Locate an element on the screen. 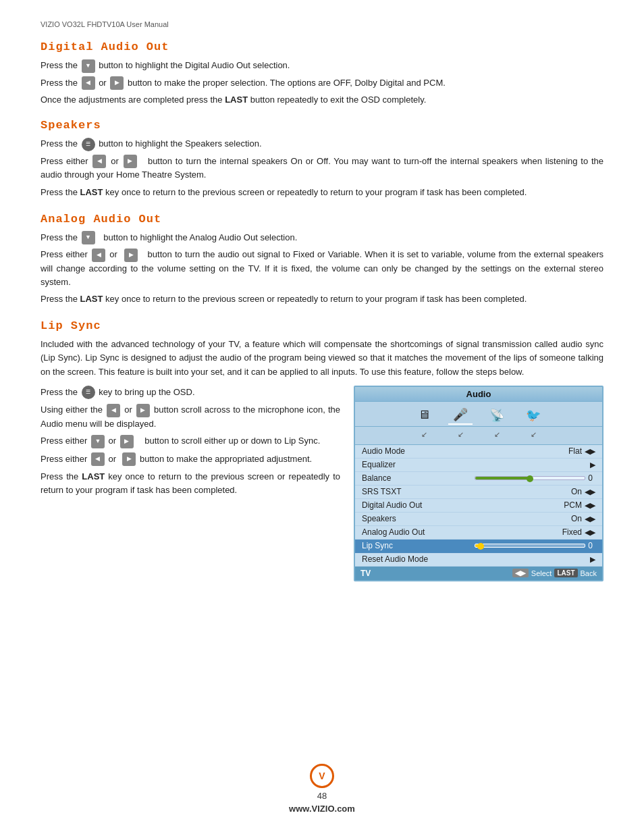 The height and width of the screenshot is (834, 644). lip-step1: Press the key to bring up the OSD. is located at coordinates (190, 393).